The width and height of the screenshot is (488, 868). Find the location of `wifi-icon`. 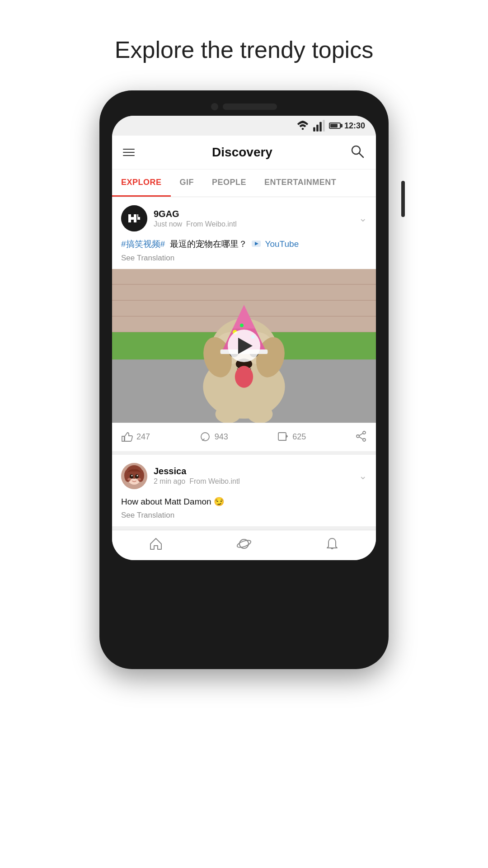

wifi-icon is located at coordinates (303, 126).